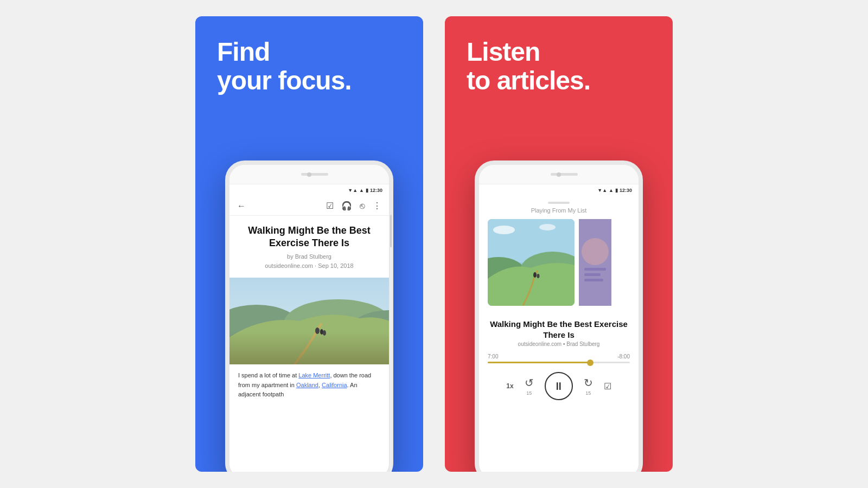 This screenshot has width=868, height=488. Describe the element at coordinates (626, 190) in the screenshot. I see `right-time-display: 12:30` at that location.